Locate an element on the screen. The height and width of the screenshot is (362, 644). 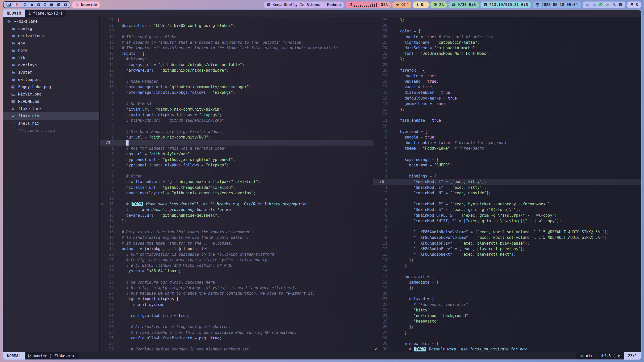
code-line: 9 emacs-overlay.url = "github:nix-commun… is located at coordinates (236, 193).